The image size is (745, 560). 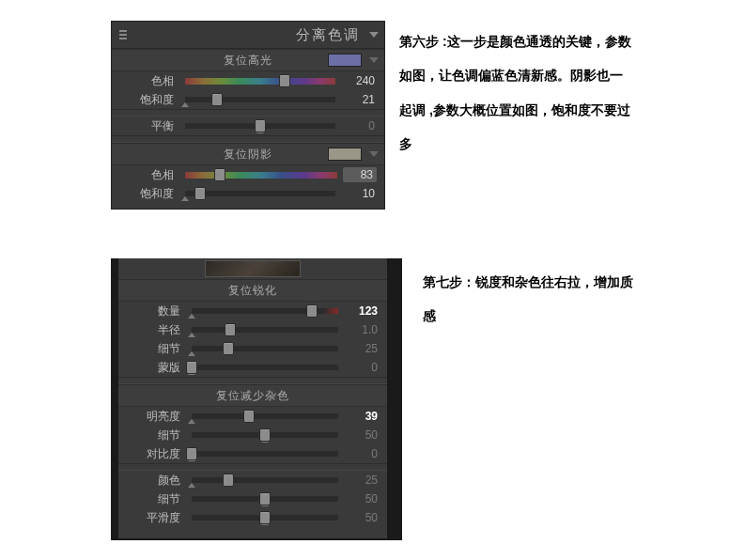 I want to click on noise-cdetail-row: 细节 50, so click(x=253, y=499).